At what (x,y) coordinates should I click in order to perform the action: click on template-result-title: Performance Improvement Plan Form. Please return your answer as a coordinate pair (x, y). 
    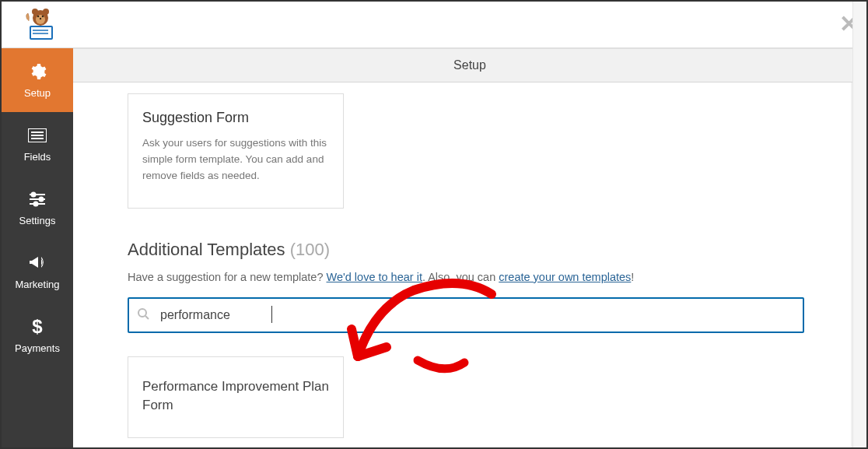
    Looking at the image, I should click on (236, 396).